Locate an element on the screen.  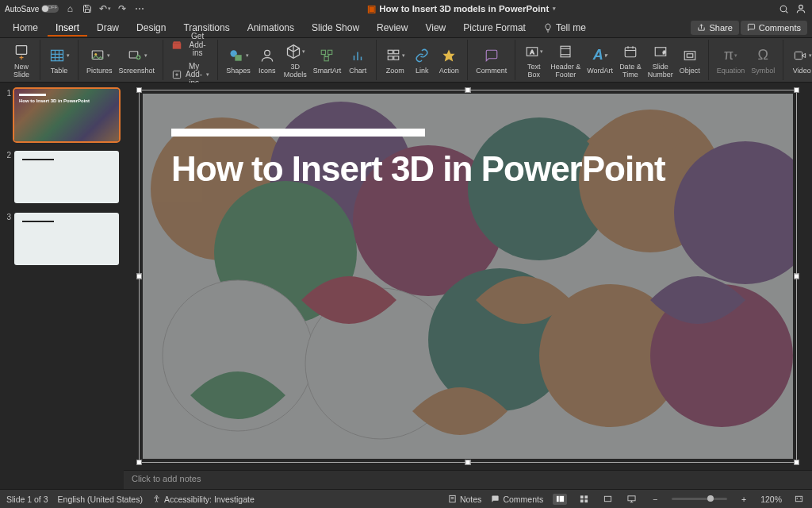
shapes-button: ▾ Shapes is located at coordinates (238, 60).